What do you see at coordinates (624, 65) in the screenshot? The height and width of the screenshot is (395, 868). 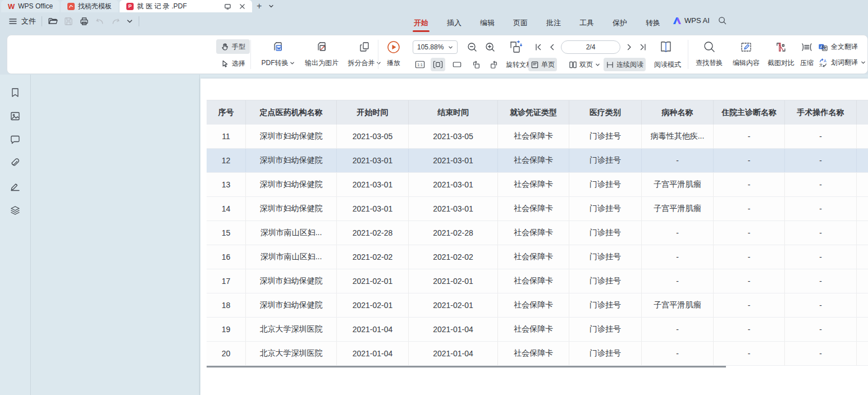 I see `continuous-read-button: 连续阅读` at bounding box center [624, 65].